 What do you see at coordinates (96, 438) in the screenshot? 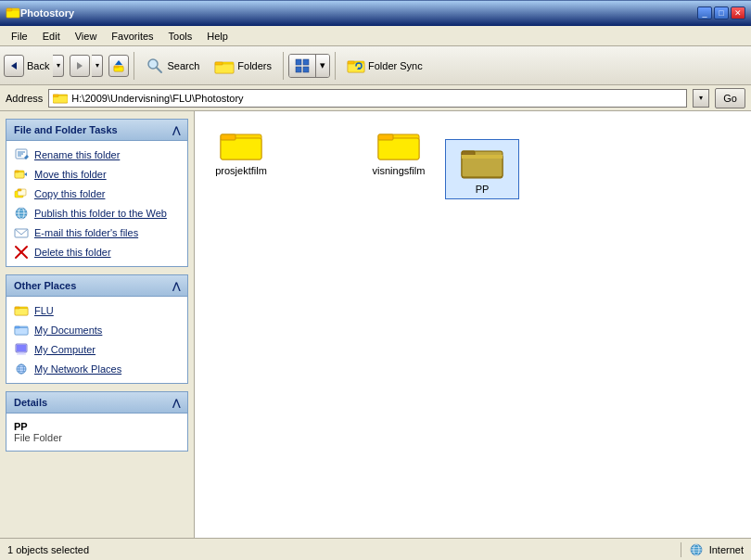
I see `details-filetype: File Folder` at bounding box center [96, 438].